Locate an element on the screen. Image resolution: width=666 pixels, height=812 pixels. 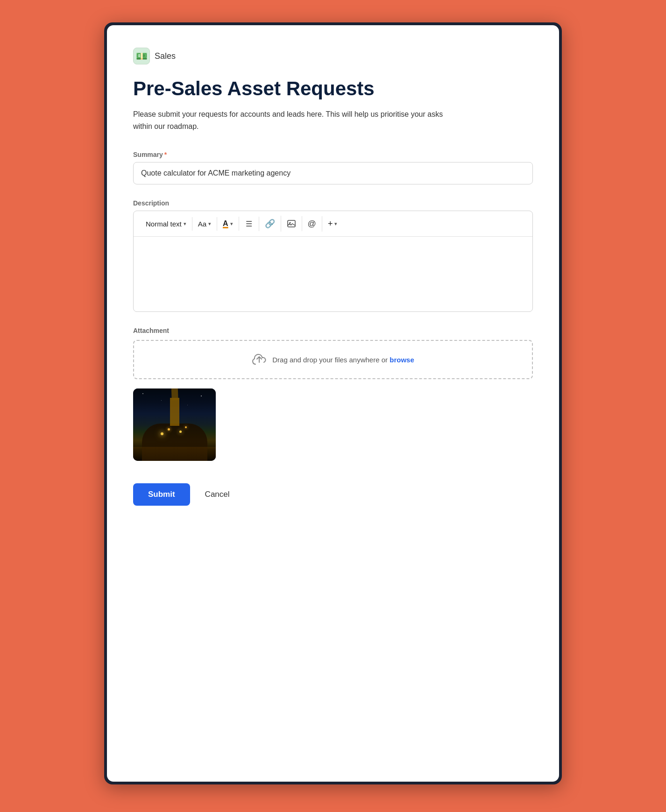
attachment-label: Attachment is located at coordinates (333, 331).